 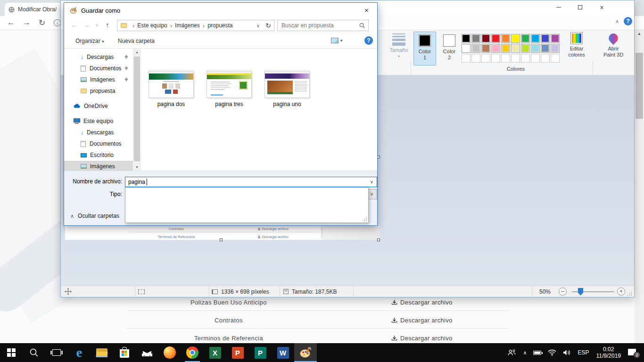 I want to click on scroll-up-icon: ▲, so click(x=137, y=52).